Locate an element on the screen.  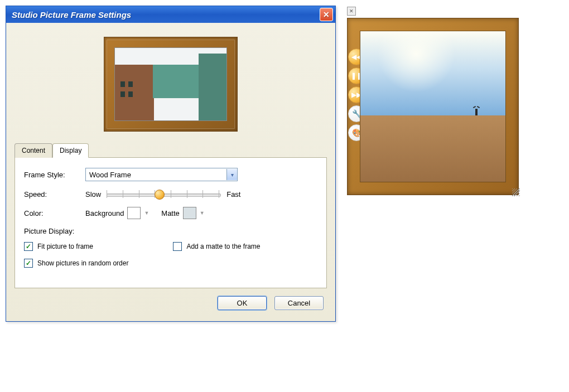
preview-frame is located at coordinates (171, 84).